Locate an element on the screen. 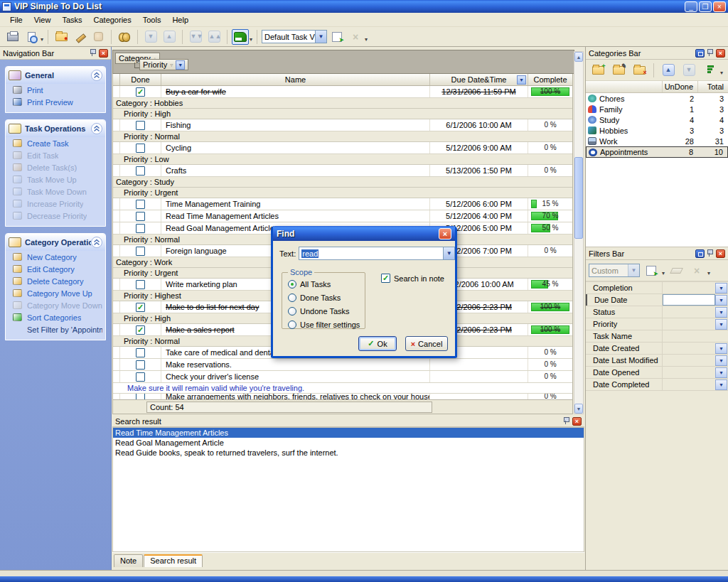 The image size is (728, 582). category-group-row: Category : Study is located at coordinates (343, 182).